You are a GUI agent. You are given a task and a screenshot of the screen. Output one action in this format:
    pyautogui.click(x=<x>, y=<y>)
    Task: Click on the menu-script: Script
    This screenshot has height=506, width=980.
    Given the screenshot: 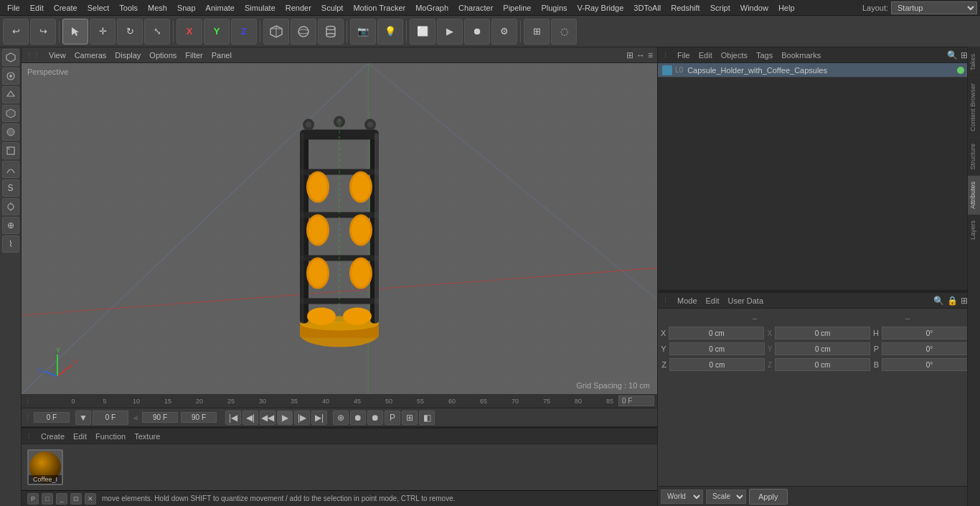 What is the action you would take?
    pyautogui.click(x=720, y=8)
    